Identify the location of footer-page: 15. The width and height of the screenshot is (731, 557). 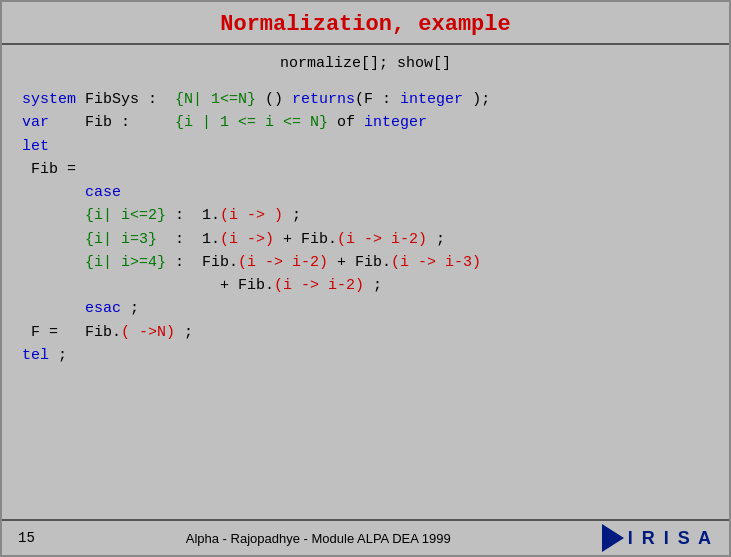
(26, 538).